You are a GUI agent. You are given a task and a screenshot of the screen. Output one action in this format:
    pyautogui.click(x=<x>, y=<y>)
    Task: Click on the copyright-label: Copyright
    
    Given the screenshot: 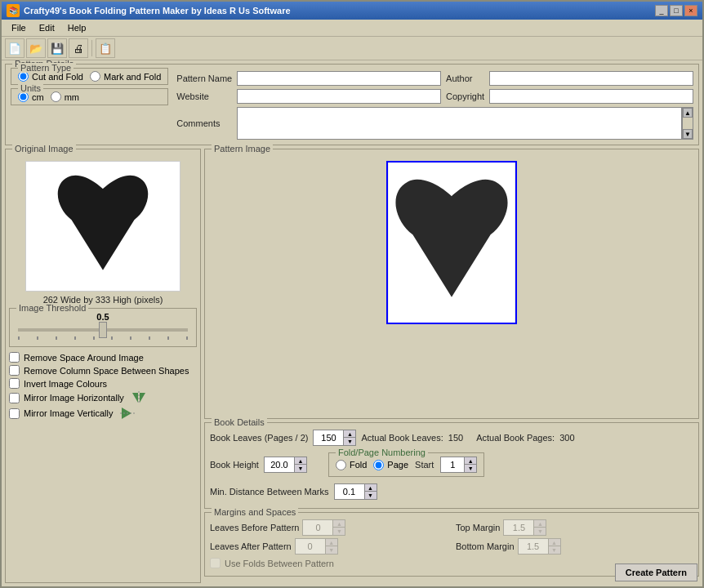 What is the action you would take?
    pyautogui.click(x=466, y=96)
    